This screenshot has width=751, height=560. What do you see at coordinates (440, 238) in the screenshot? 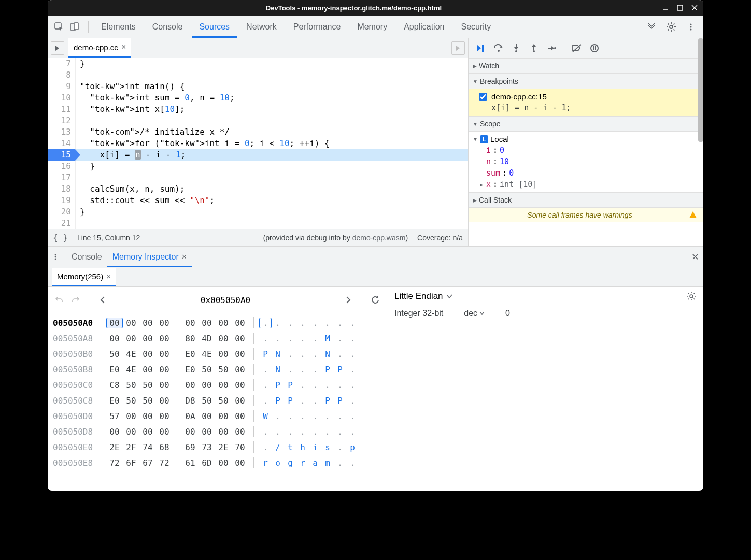
I see `coverage-status: Coverage: n/a` at bounding box center [440, 238].